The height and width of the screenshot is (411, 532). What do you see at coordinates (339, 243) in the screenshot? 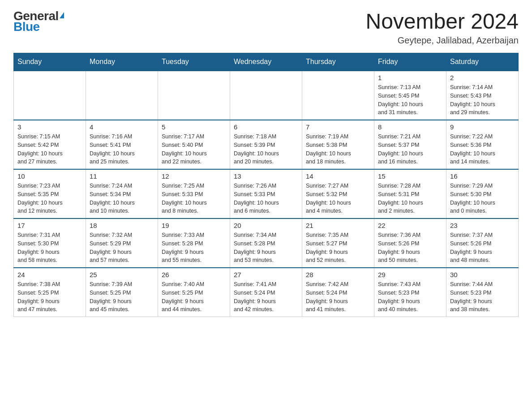
I see `calendar-cell: 21Sunrise: 7:35 AM Sunset: 5:27 PM Dayli…` at bounding box center [339, 243].